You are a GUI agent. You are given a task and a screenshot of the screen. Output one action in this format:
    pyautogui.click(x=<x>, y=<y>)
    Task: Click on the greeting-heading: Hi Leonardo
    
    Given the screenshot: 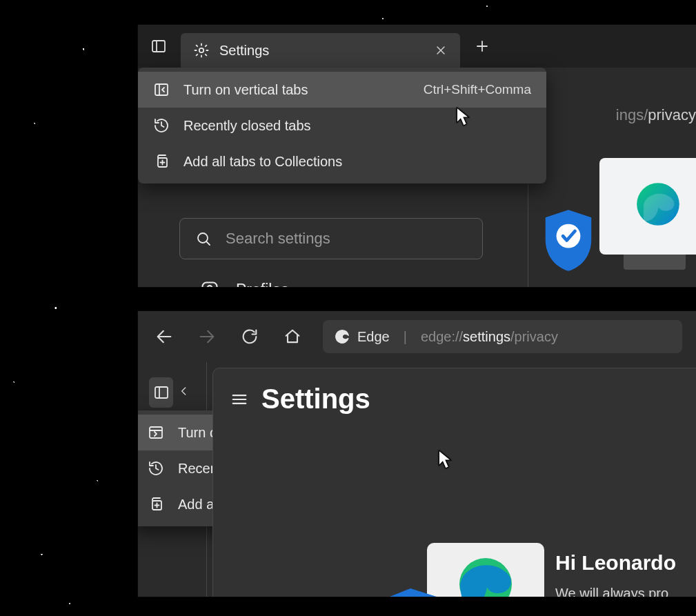 What is the action you would take?
    pyautogui.click(x=626, y=563)
    